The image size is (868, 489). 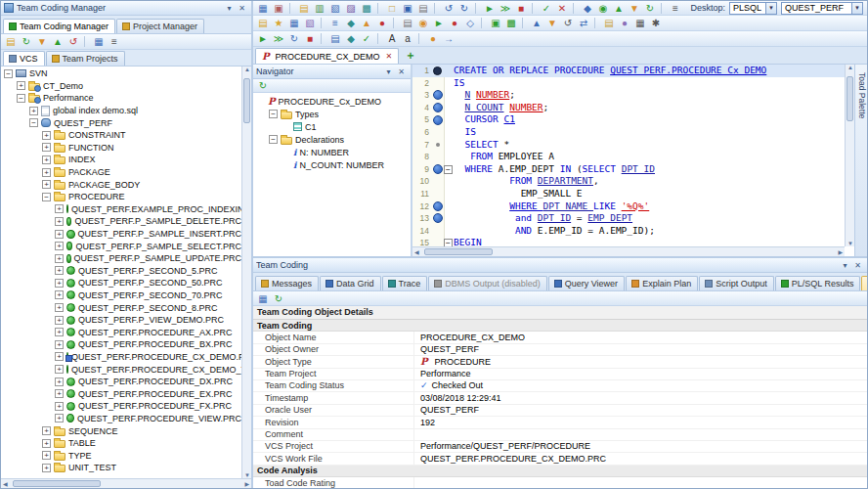 I want to click on close-tab-icon: ✕, so click(x=389, y=57).